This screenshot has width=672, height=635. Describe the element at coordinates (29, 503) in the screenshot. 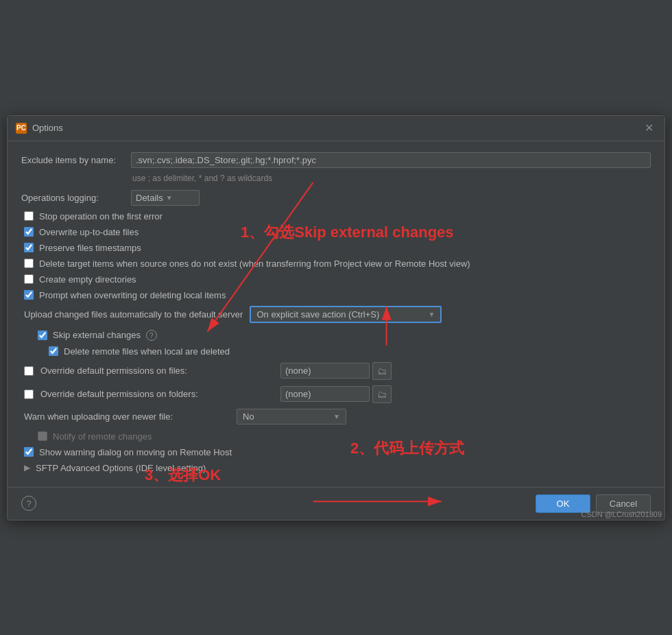

I see `footer-left: ?` at that location.